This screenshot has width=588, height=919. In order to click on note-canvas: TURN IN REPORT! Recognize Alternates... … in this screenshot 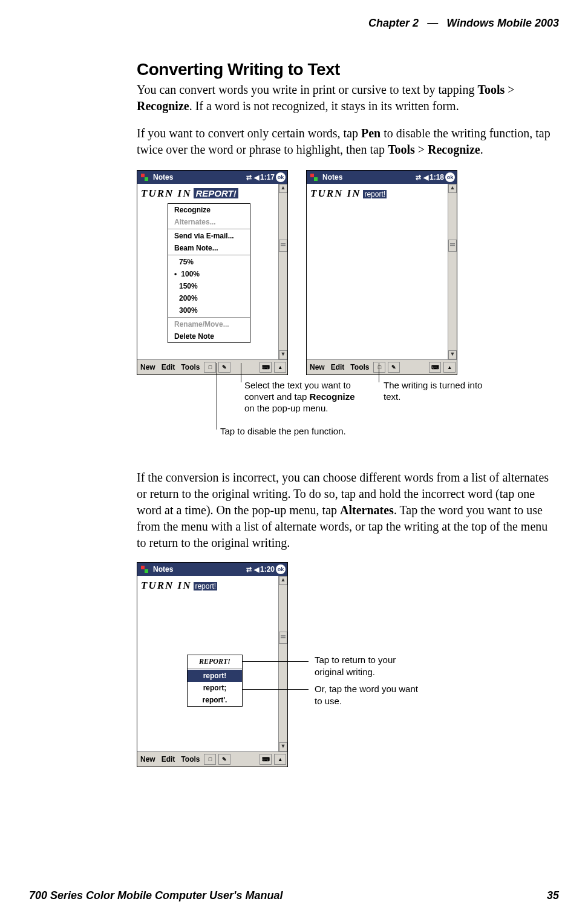, I will do `click(212, 272)`.